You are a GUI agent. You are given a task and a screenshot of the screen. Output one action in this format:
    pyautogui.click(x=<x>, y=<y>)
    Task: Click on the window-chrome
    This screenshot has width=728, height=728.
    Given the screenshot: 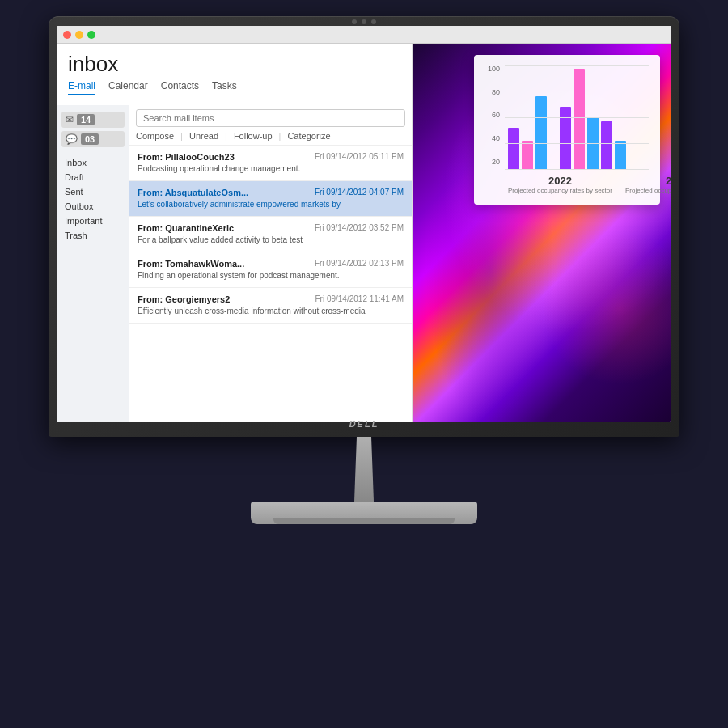 What is the action you would take?
    pyautogui.click(x=364, y=35)
    